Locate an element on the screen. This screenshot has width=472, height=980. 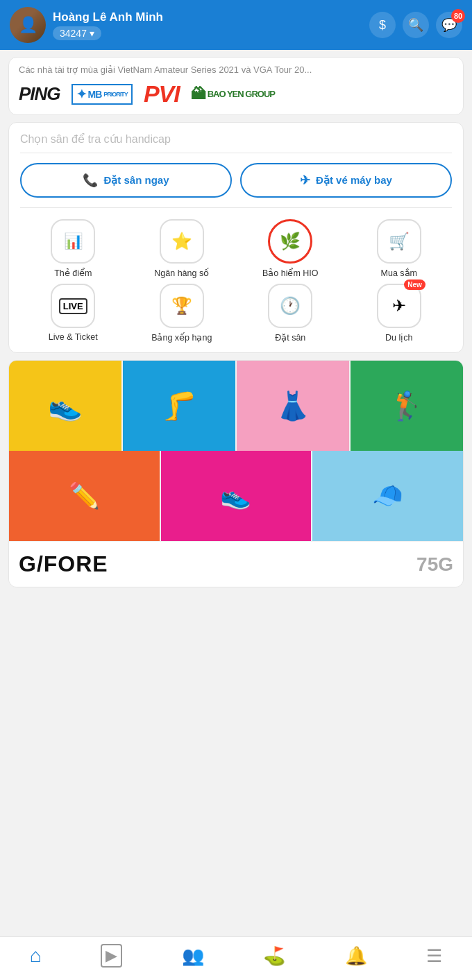
hio-icon-wrap: 🌿 is located at coordinates (290, 241).